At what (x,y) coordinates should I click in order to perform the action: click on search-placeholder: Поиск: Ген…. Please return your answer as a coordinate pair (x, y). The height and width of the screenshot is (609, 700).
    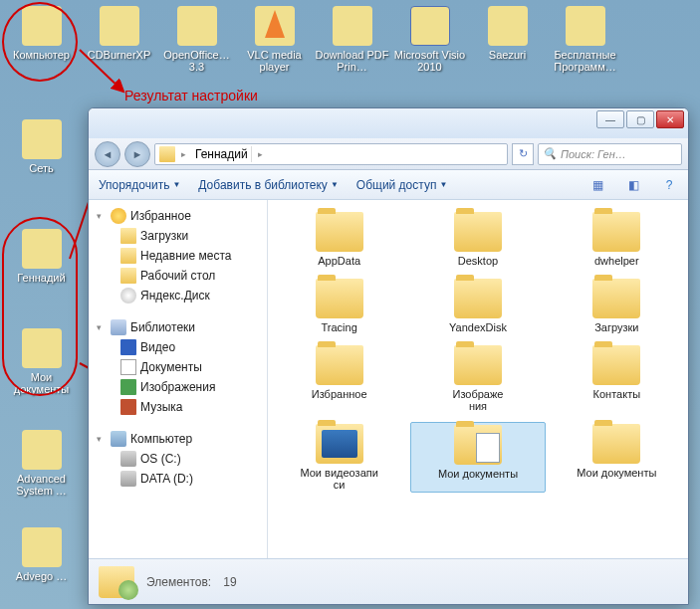
    Looking at the image, I should click on (593, 154).